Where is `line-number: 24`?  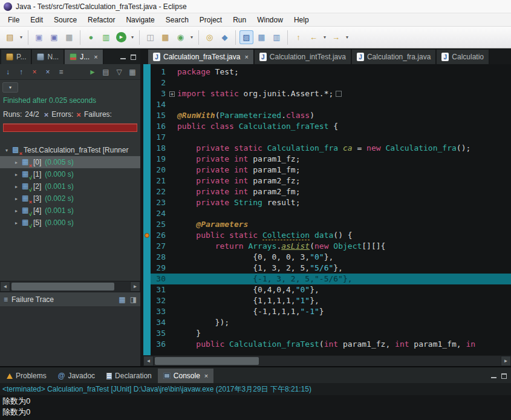 line-number: 24 is located at coordinates (160, 214).